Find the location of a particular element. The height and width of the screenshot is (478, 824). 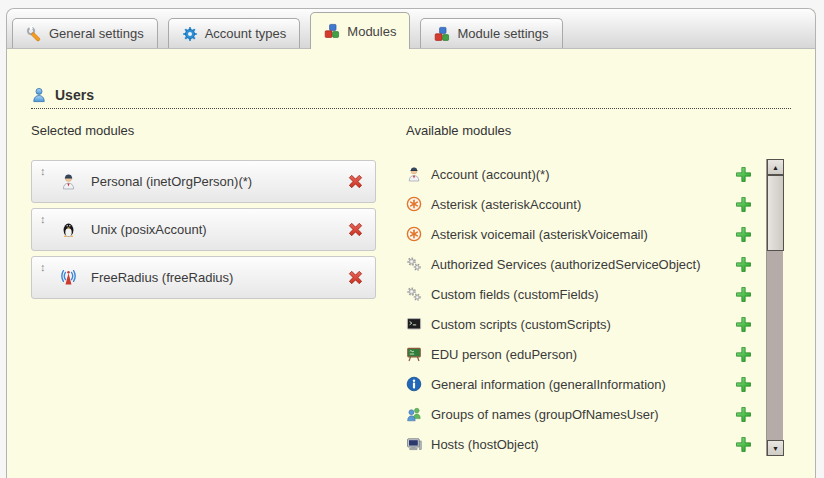

selected-module-row-personal: ↕ Personal (inetOrgPerson)(*) is located at coordinates (204, 182).